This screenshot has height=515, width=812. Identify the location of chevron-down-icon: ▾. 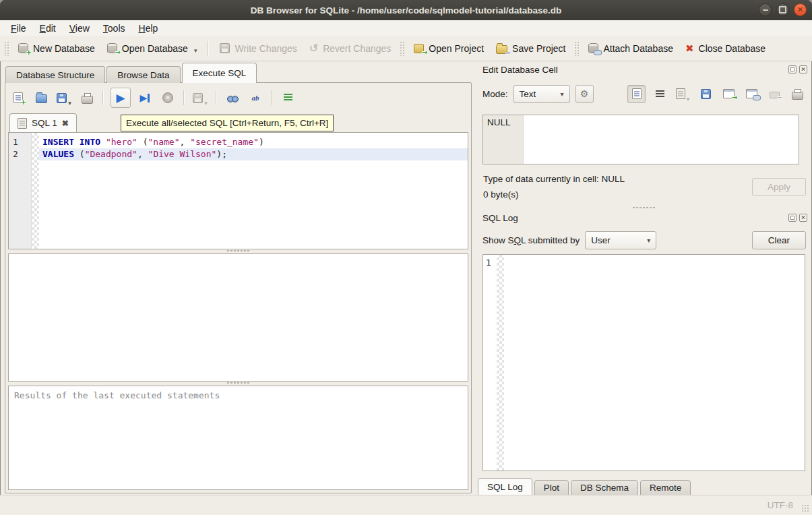
(644, 240).